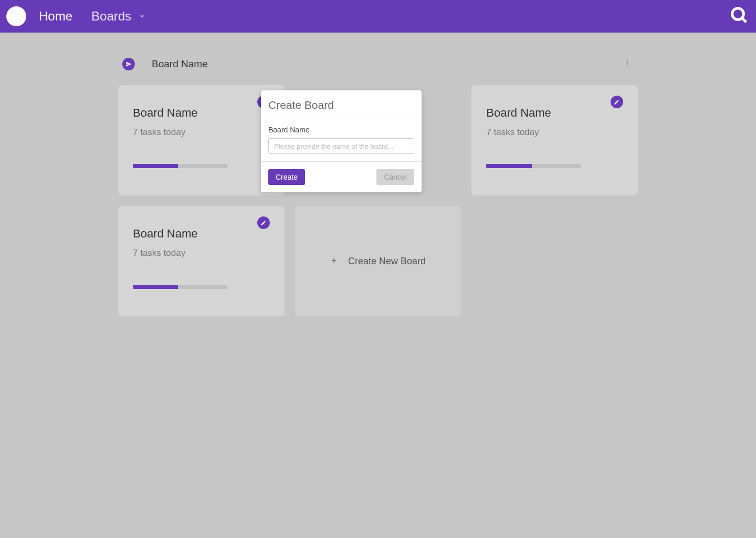 The image size is (756, 538). Describe the element at coordinates (378, 16) in the screenshot. I see `topbar: Home Boards` at that location.